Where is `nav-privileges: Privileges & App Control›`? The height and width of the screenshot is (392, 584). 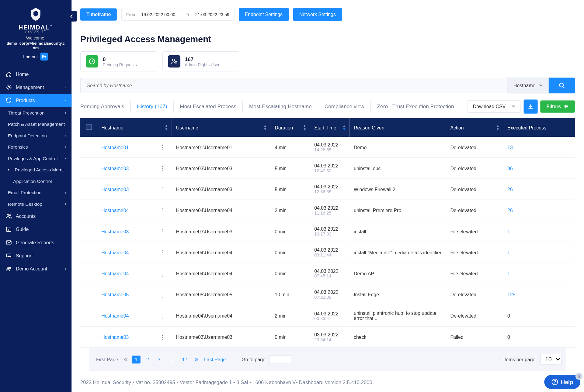 nav-privileges: Privileges & App Control› is located at coordinates (36, 158).